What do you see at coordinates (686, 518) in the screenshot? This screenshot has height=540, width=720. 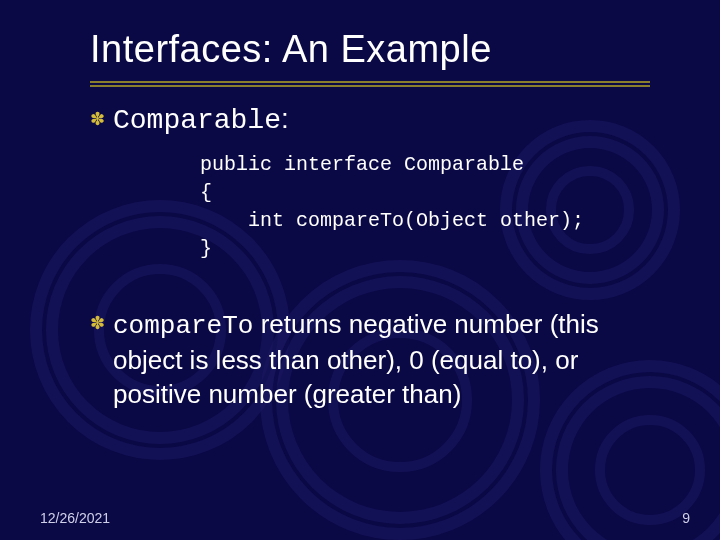 I see `footer-page-number: 9` at bounding box center [686, 518].